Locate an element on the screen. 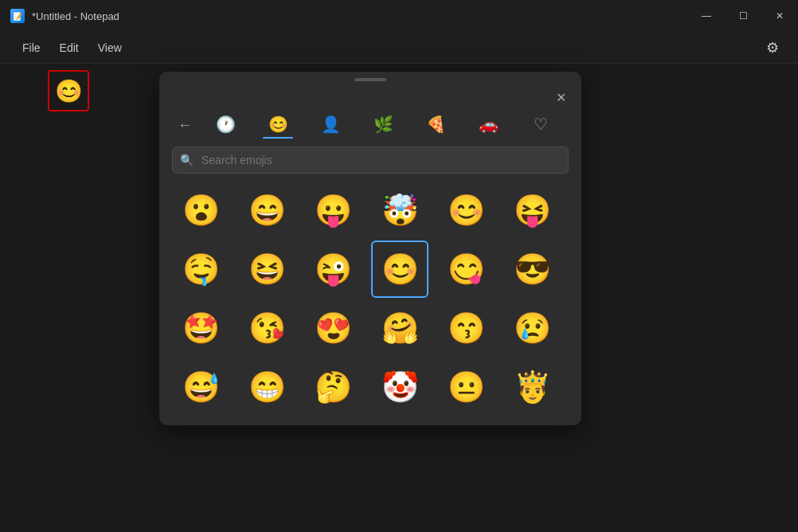  recent-icon: 🕐 is located at coordinates (226, 124).